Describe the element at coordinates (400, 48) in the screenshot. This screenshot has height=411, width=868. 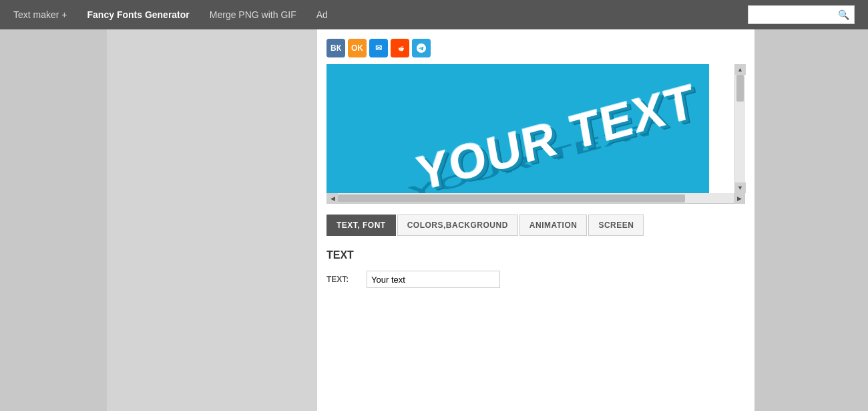
I see `share-reddit-button` at that location.